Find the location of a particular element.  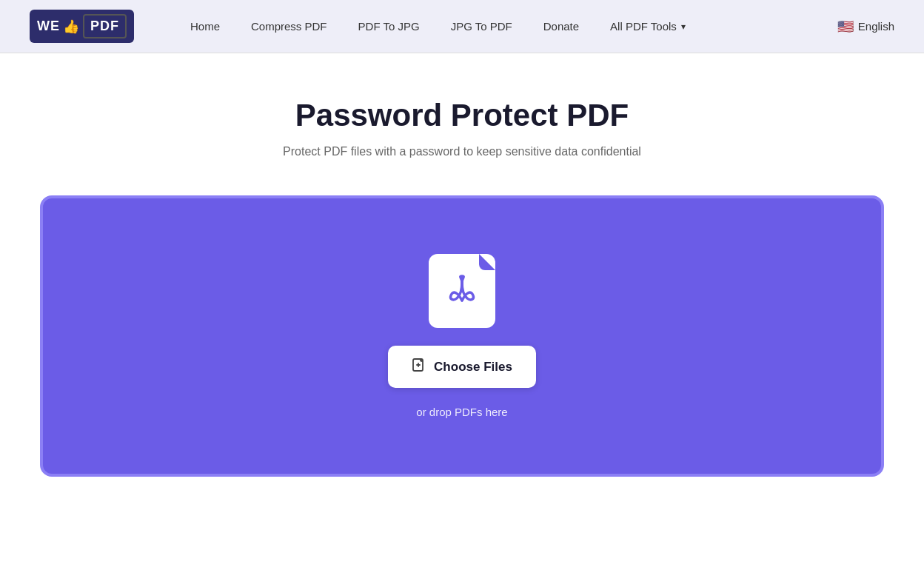

nav-donate: Donate is located at coordinates (561, 27).